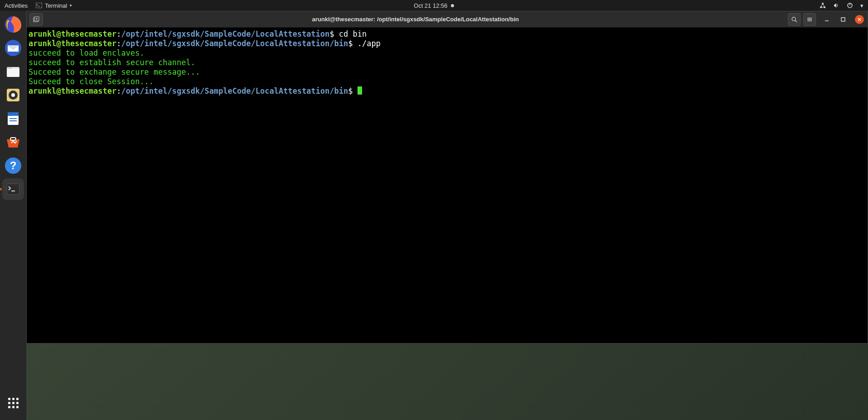 Image resolution: width=868 pixels, height=420 pixels. What do you see at coordinates (415, 19) in the screenshot?
I see `window-title: arunkl@thesecmaster: /opt/intel/sgxsdk/S…` at bounding box center [415, 19].